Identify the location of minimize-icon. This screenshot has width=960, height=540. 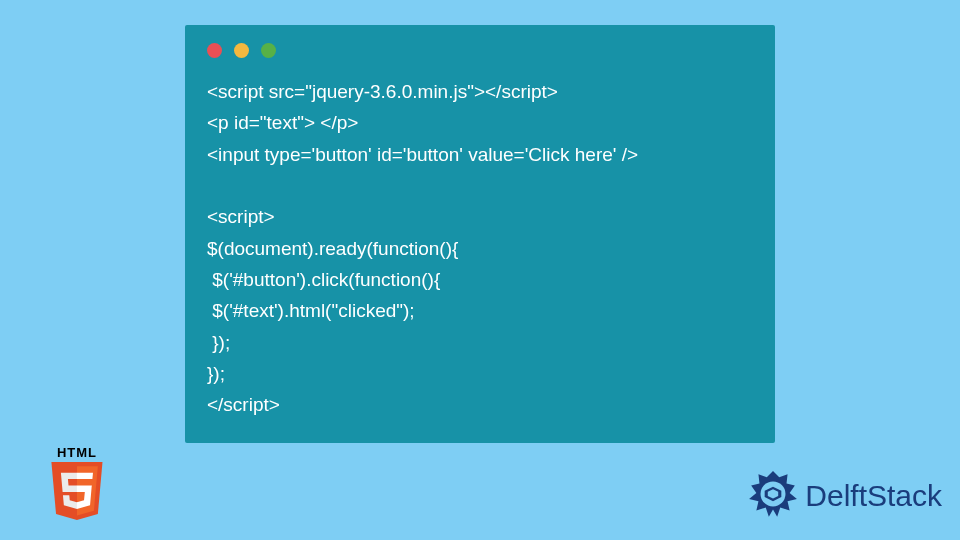
(242, 50).